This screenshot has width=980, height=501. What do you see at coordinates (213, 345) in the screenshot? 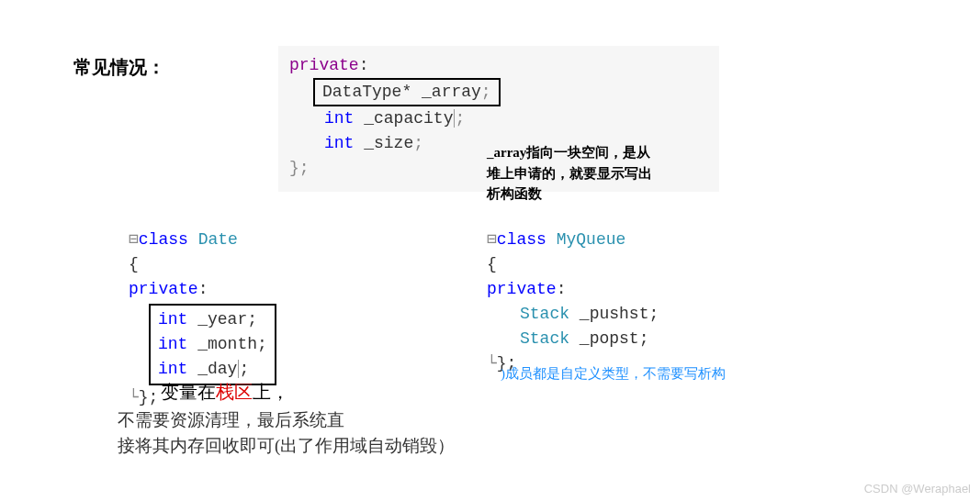
I see `highlighted-members-date: int _year; int _month; int _day;` at bounding box center [213, 345].